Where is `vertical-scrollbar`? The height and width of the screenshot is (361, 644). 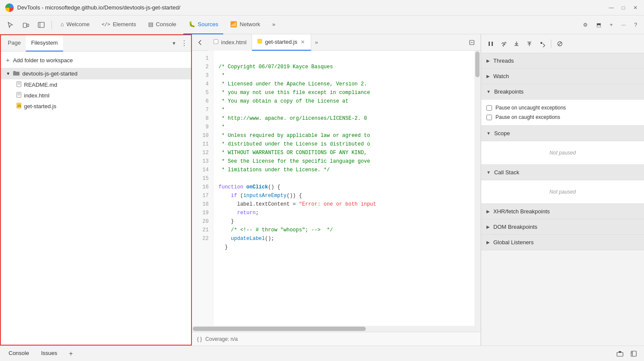 vertical-scrollbar is located at coordinates (477, 188).